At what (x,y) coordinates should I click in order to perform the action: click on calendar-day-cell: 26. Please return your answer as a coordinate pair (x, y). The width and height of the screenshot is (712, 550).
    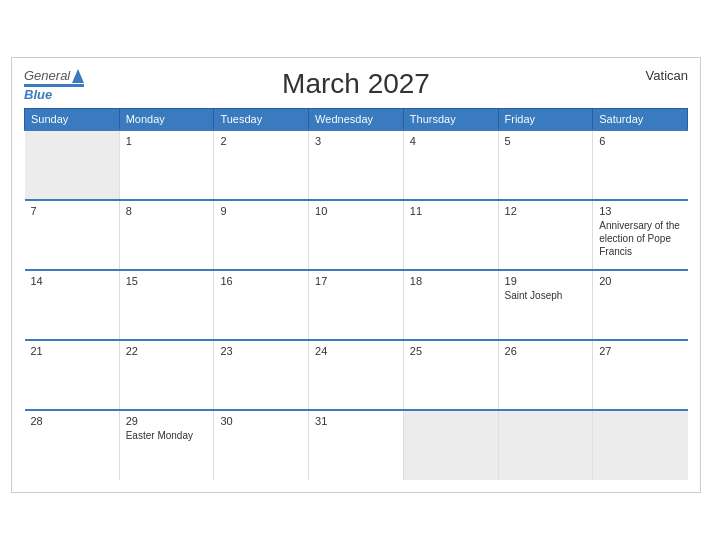
    Looking at the image, I should click on (546, 375).